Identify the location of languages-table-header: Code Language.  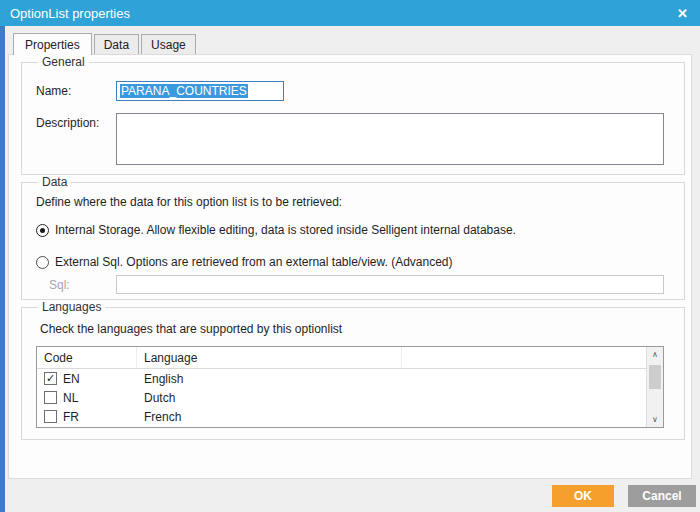
(350, 358).